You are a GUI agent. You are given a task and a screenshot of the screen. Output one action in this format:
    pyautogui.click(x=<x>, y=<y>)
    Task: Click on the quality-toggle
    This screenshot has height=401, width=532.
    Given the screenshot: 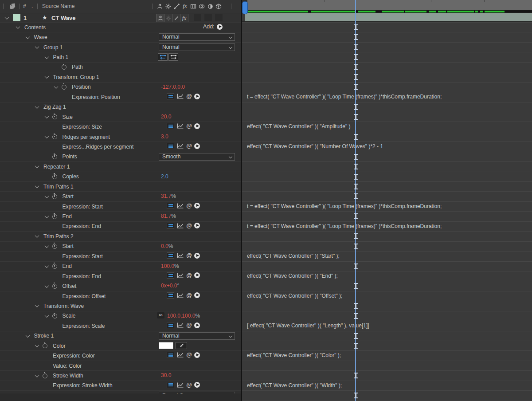 What is the action you would take?
    pyautogui.click(x=176, y=18)
    